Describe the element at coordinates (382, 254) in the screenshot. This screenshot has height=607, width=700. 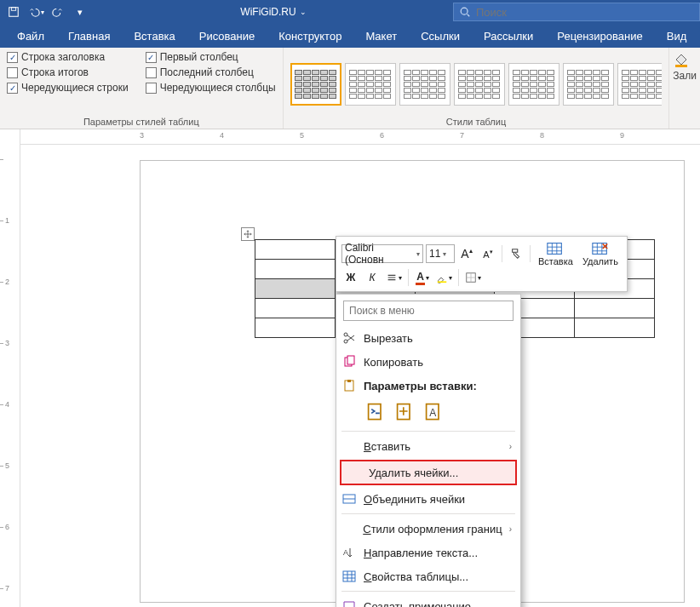
I see `font-combo: Calibri (Основн▾` at that location.